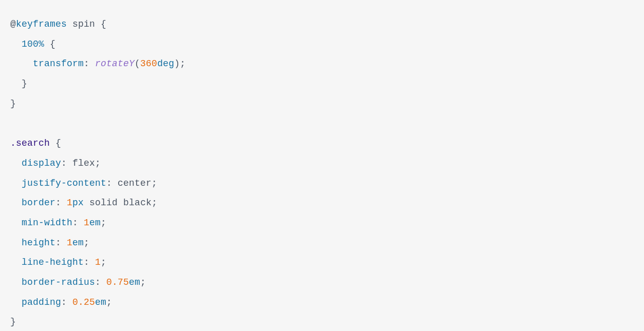 This screenshot has height=331, width=644. I want to click on css-selector: .search, so click(30, 143).